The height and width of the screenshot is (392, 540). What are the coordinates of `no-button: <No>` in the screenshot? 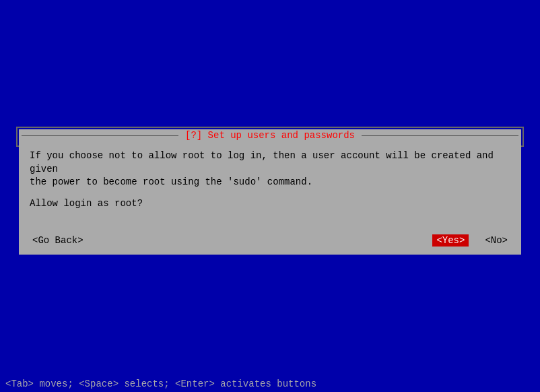 It's located at (496, 240).